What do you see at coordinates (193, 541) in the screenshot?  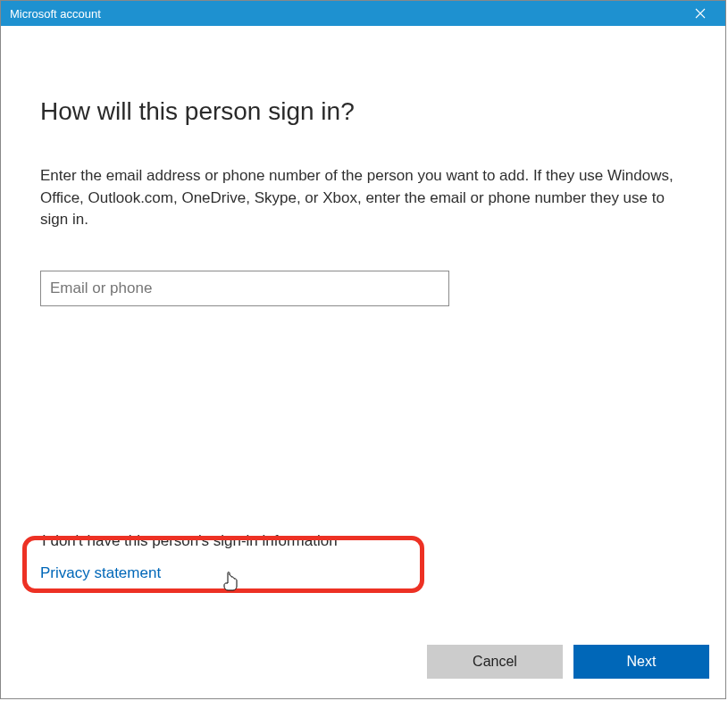 I see `no-signin-info-link: I don't have this person's sign-in infor…` at bounding box center [193, 541].